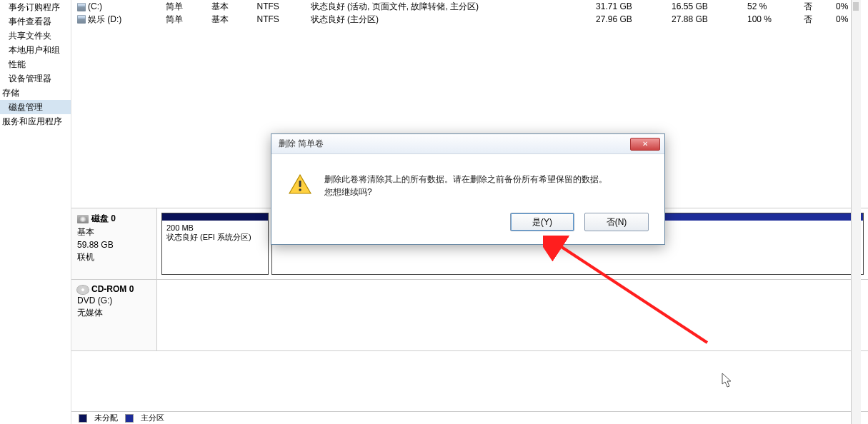  Describe the element at coordinates (83, 290) in the screenshot. I see `cd-icon` at that location.